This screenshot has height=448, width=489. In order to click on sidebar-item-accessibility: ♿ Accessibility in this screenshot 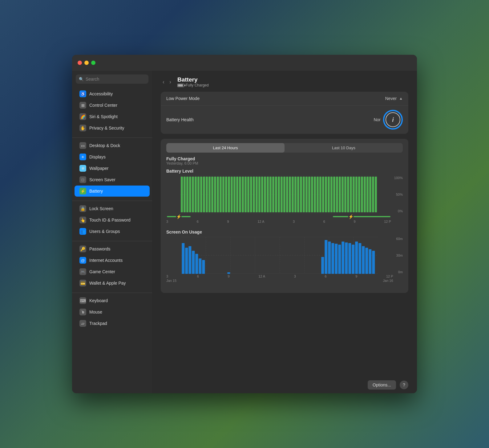, I will do `click(112, 94)`.